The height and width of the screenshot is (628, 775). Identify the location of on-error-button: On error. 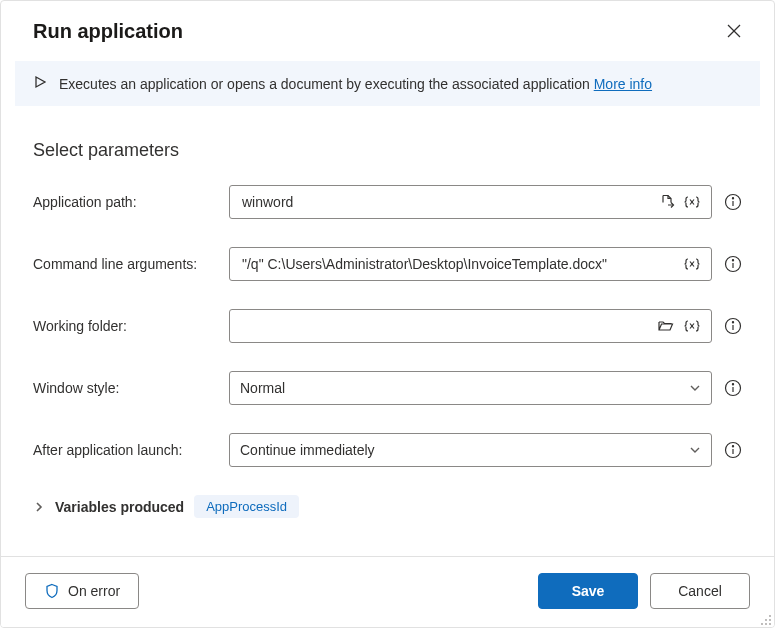
(82, 591).